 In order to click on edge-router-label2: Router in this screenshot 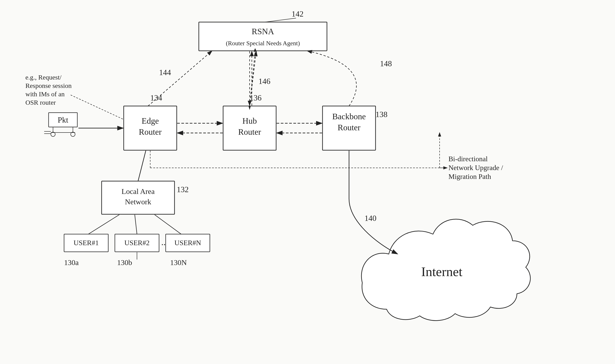, I will do `click(150, 132)`.